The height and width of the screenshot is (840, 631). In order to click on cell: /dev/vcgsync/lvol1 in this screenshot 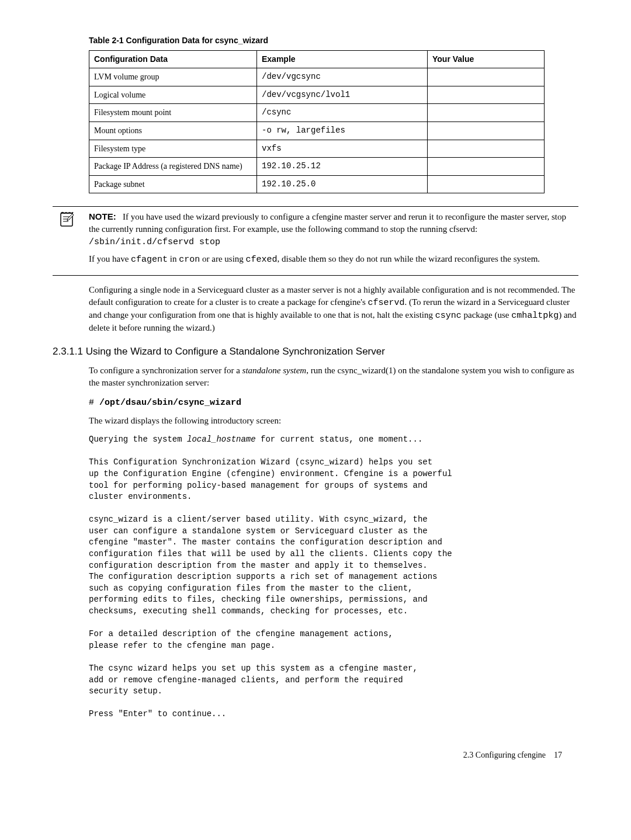, I will do `click(342, 95)`.